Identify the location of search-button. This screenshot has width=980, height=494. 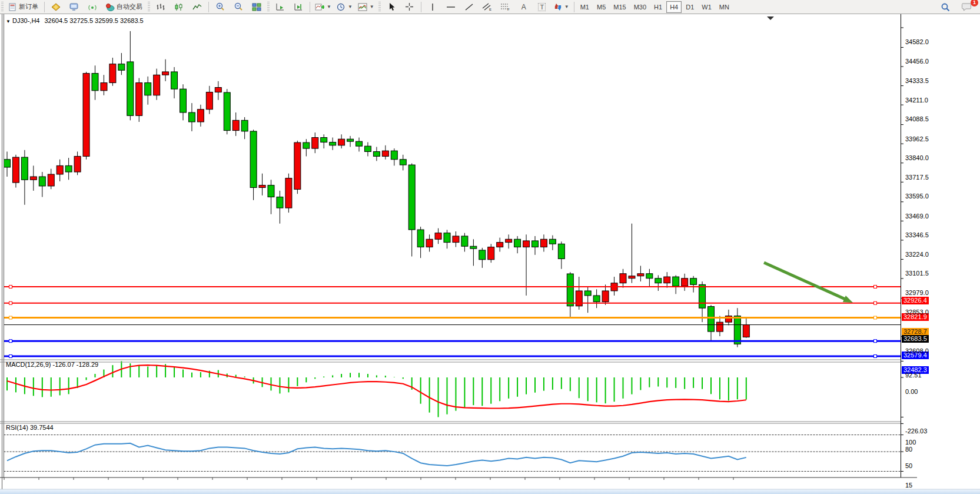
(945, 7).